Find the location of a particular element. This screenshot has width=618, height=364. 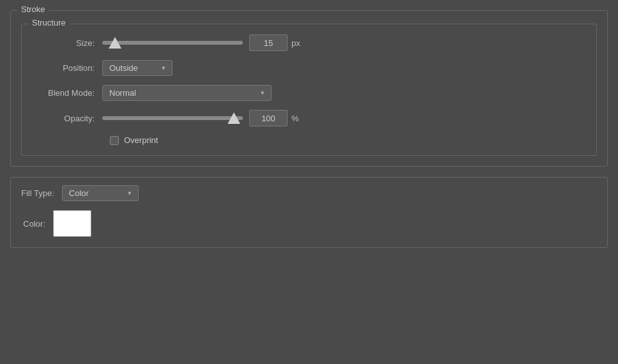

blend-mode-value: Normal is located at coordinates (123, 93).